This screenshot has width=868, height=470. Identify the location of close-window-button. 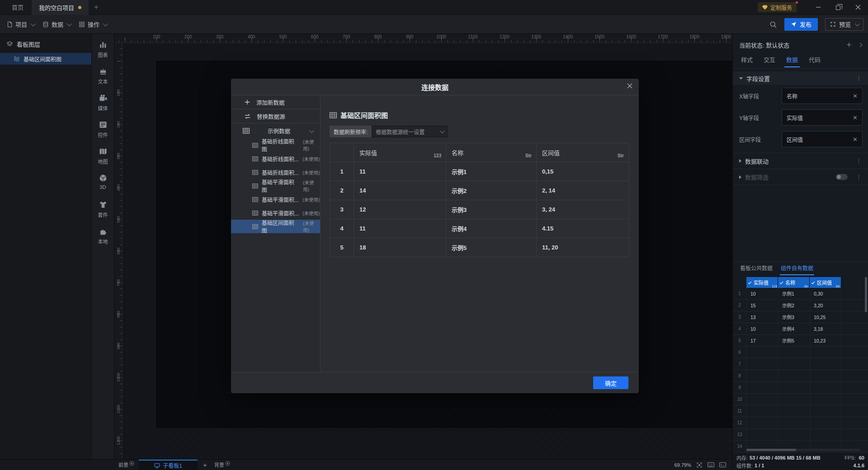
(858, 7).